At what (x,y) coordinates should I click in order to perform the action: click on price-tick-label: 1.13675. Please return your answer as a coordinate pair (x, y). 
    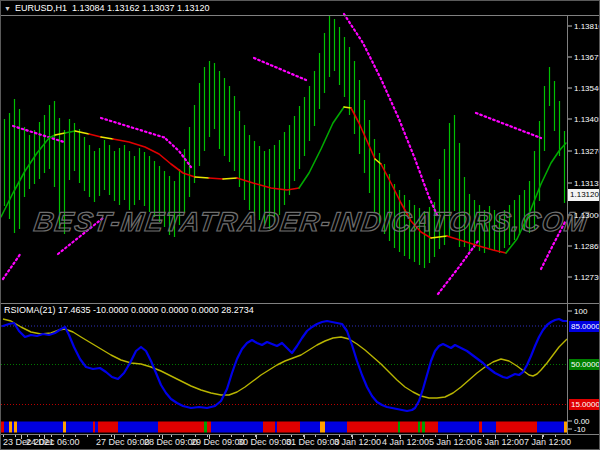
    Looking at the image, I should click on (587, 58).